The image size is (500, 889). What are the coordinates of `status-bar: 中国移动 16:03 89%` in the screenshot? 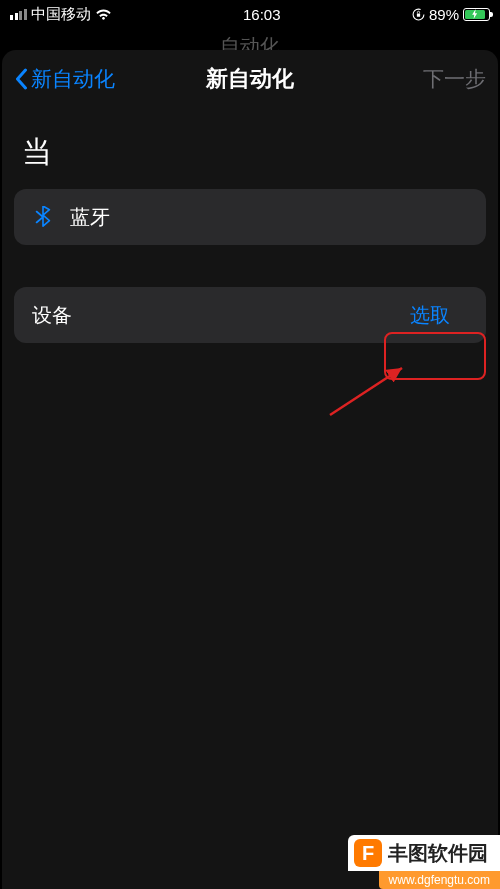 It's located at (250, 14).